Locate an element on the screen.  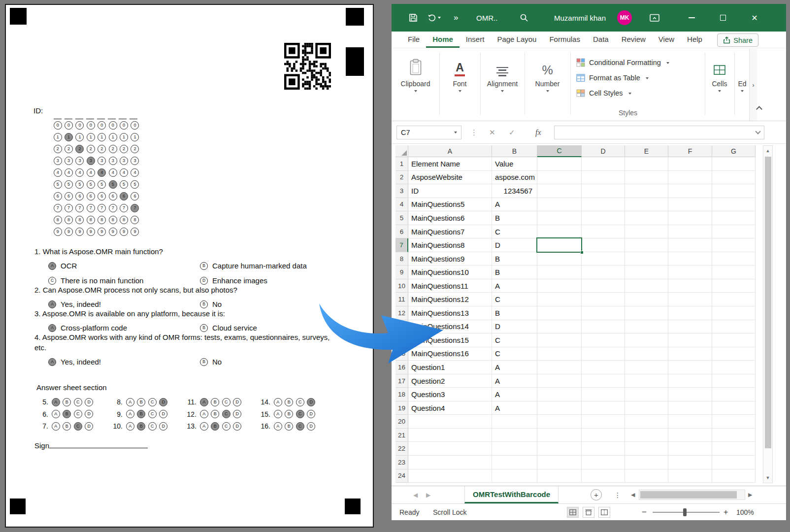
cell-e3 is located at coordinates (647, 191).